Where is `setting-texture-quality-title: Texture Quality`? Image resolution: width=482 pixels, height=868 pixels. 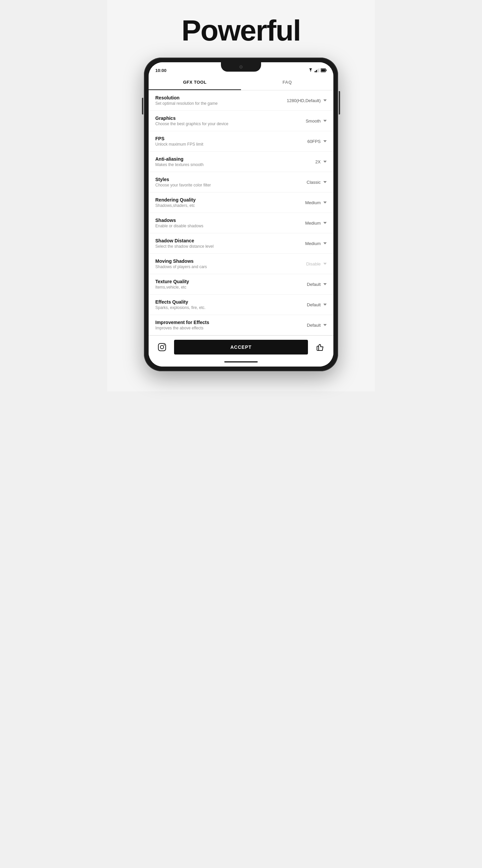 setting-texture-quality-title: Texture Quality is located at coordinates (223, 282).